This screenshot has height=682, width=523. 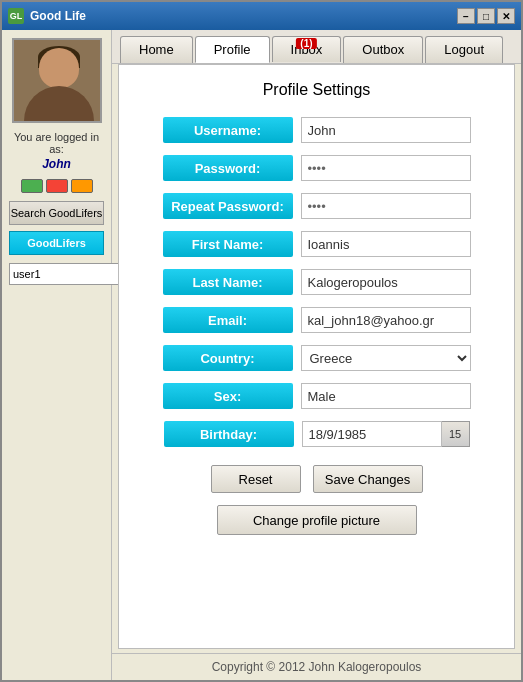 What do you see at coordinates (386, 130) in the screenshot?
I see `username-field` at bounding box center [386, 130].